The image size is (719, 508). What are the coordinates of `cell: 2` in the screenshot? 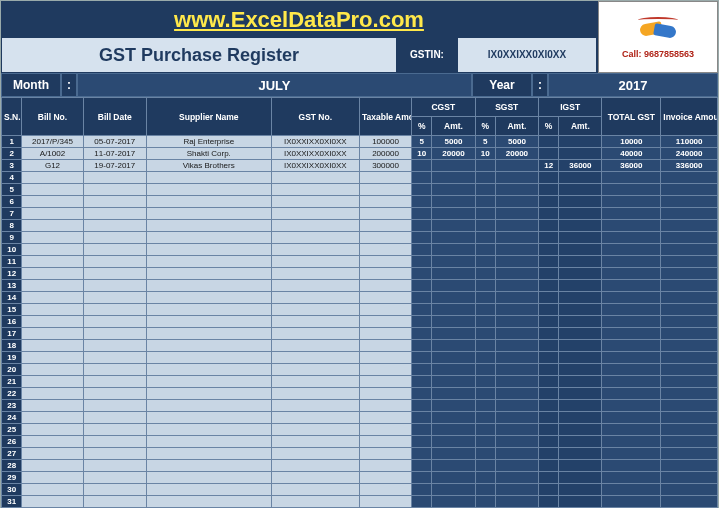 It's located at (12, 154).